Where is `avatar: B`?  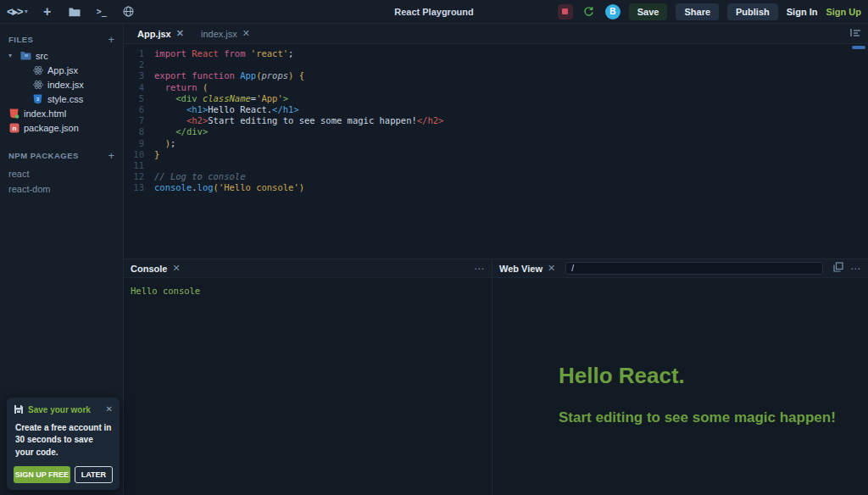 avatar: B is located at coordinates (613, 12).